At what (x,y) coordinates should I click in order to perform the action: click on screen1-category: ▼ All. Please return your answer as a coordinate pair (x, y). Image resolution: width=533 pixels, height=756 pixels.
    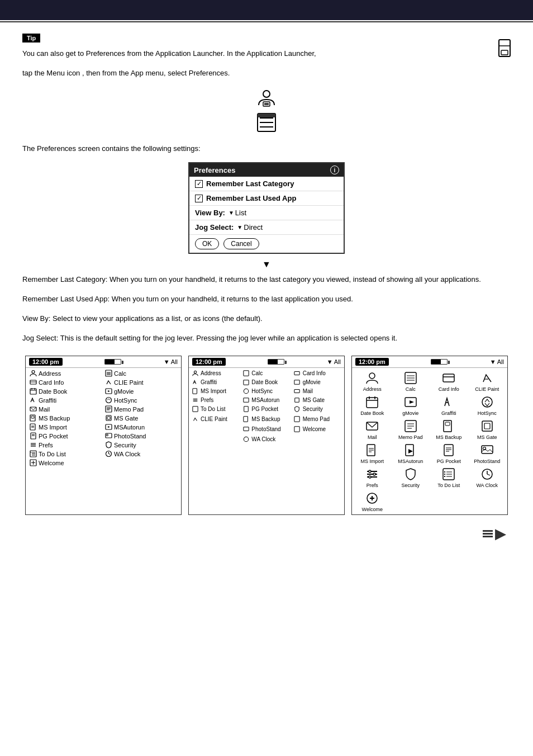
    Looking at the image, I should click on (171, 362).